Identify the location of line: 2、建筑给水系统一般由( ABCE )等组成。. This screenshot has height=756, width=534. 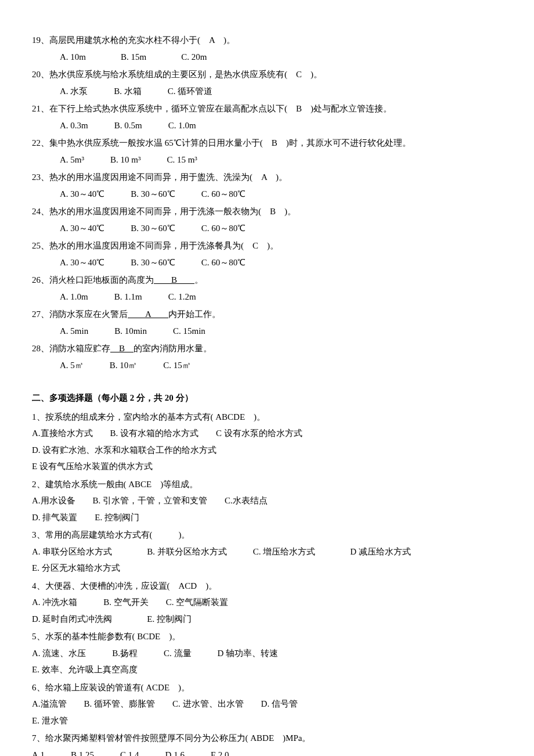
(267, 484).